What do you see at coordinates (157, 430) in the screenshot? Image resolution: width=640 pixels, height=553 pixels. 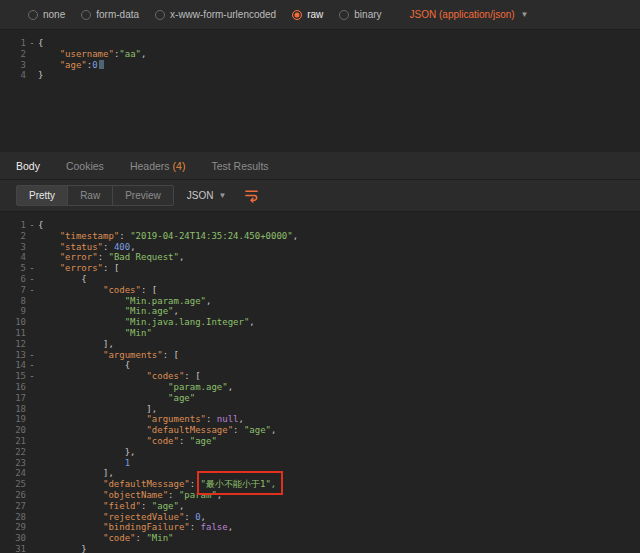 I see `code-text: "defaultMessage": "age",` at bounding box center [157, 430].